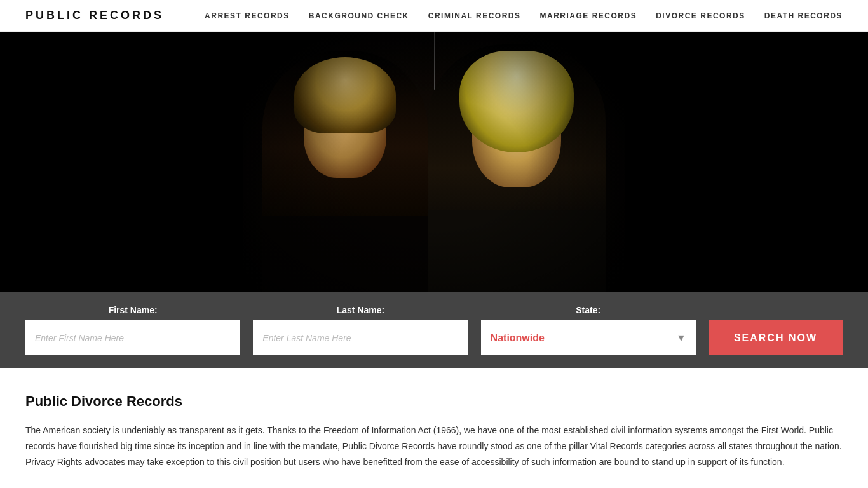 The width and height of the screenshot is (868, 488). Describe the element at coordinates (588, 338) in the screenshot. I see `state-select-wrapper: NationwideAlabamaAlaskaArizonaArkansasCa…` at that location.